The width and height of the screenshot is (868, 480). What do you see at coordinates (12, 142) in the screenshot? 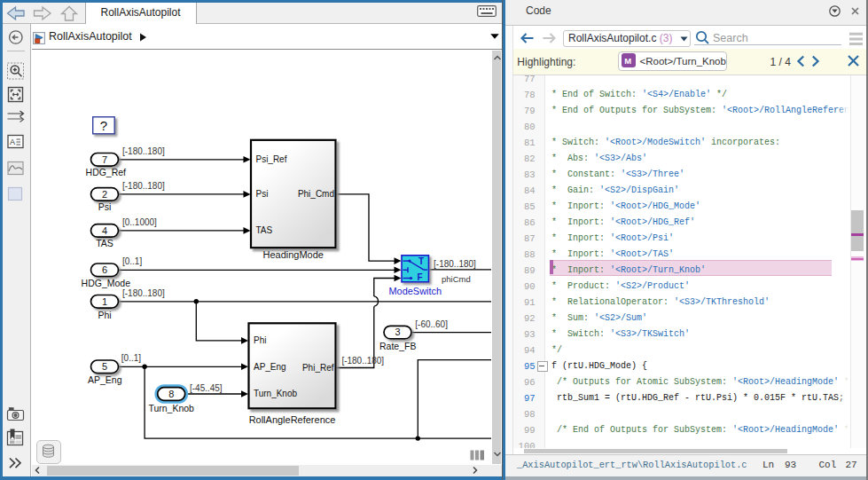
I see `svg-text: A` at bounding box center [12, 142].